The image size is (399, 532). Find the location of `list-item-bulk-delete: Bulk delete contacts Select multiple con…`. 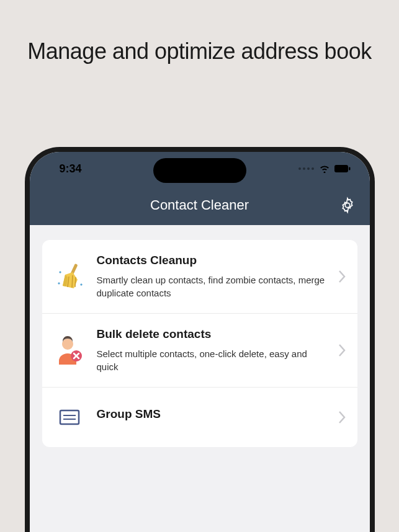

list-item-bulk-delete: Bulk delete contacts Select multiple con… is located at coordinates (200, 351).